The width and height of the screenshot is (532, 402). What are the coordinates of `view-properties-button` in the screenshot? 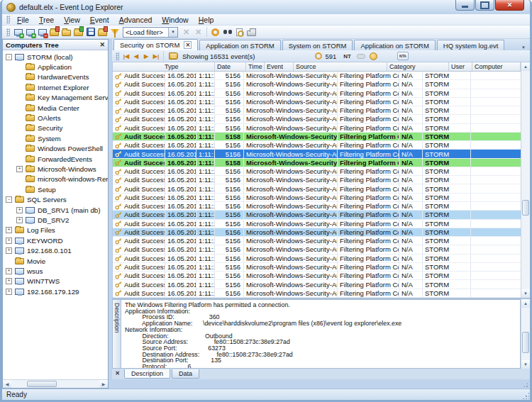 It's located at (240, 33).